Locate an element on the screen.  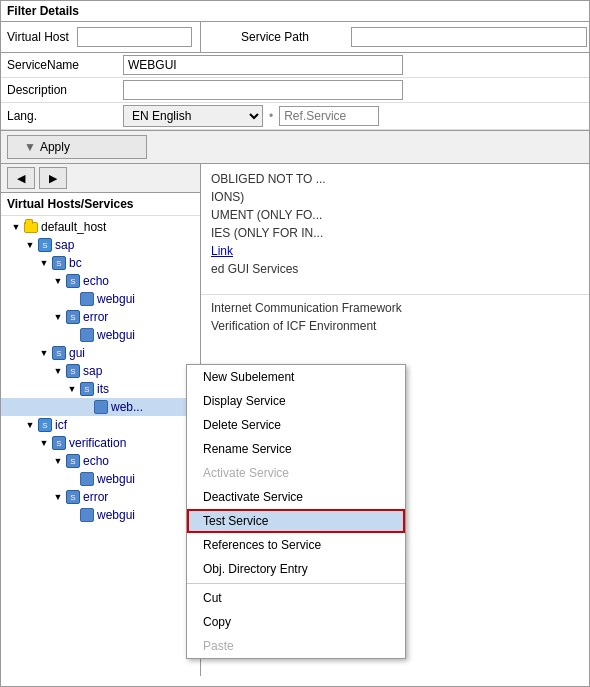
ref-service-input is located at coordinates (329, 116).